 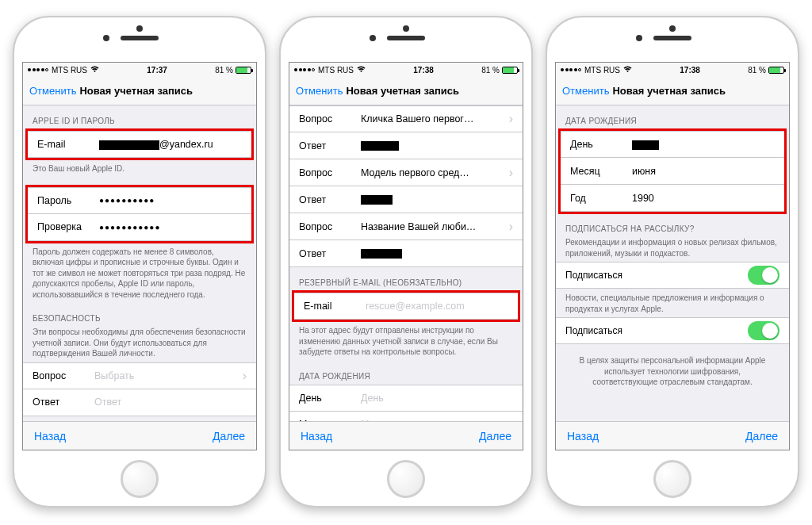 I want to click on month-row: Месяц июня, so click(x=672, y=171).